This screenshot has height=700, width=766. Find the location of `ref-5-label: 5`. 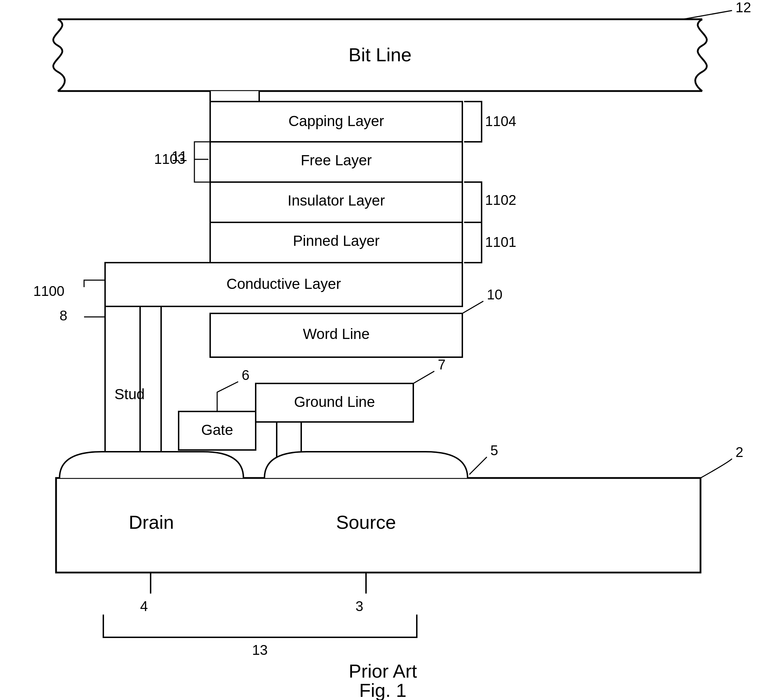

ref-5-label: 5 is located at coordinates (494, 450).